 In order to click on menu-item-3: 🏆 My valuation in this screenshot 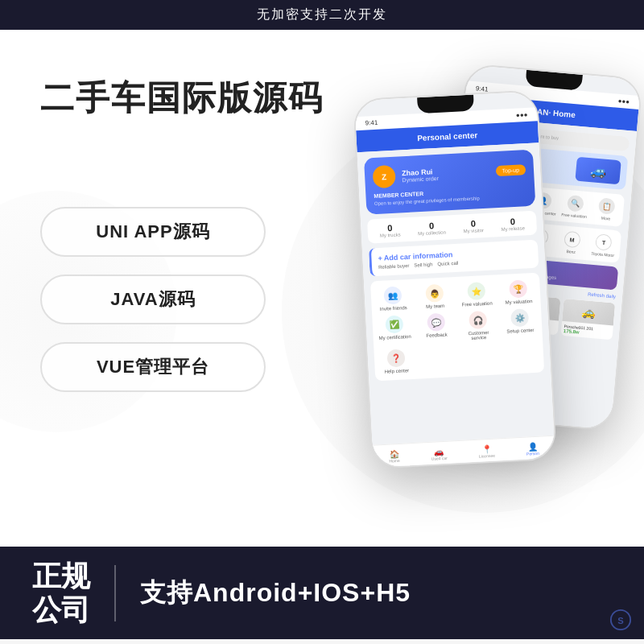, I will do `click(518, 292)`.